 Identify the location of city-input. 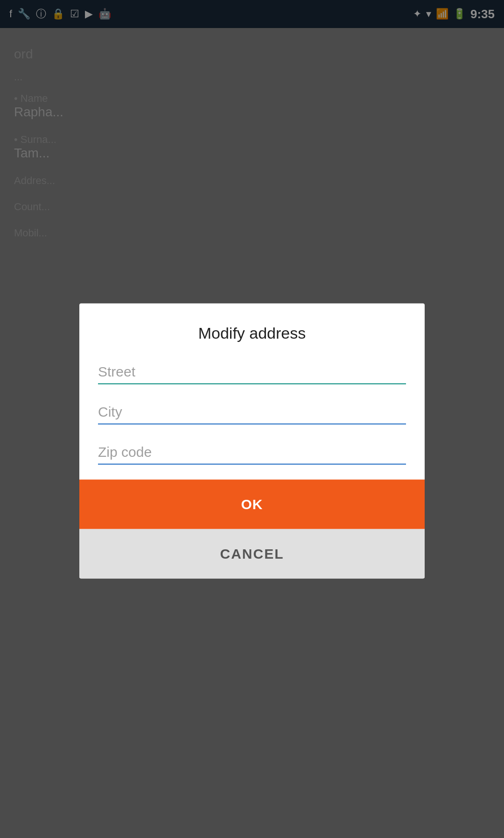
(252, 412).